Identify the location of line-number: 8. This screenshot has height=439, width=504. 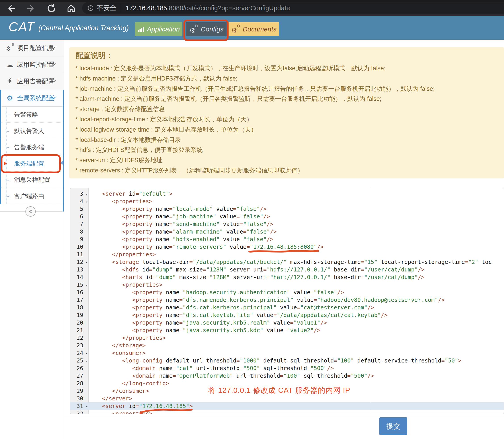
(79, 232).